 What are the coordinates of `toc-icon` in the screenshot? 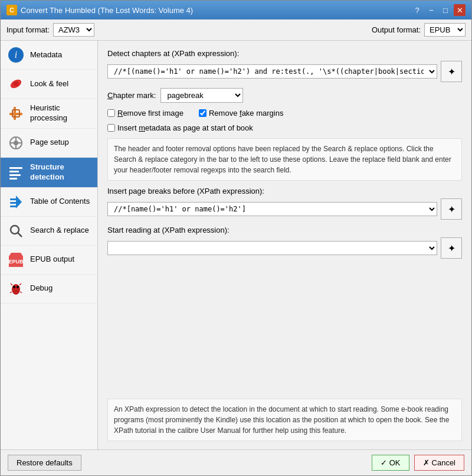 It's located at (16, 202).